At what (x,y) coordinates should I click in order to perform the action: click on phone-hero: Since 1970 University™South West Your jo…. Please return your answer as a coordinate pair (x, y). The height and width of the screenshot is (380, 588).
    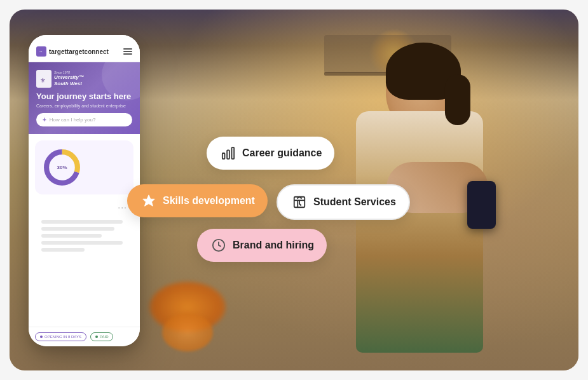
    Looking at the image, I should click on (84, 98).